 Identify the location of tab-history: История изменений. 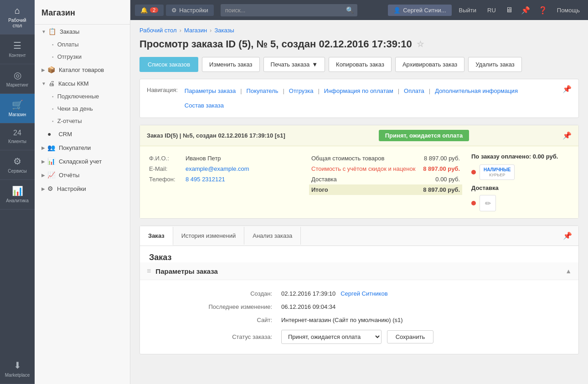
(209, 236).